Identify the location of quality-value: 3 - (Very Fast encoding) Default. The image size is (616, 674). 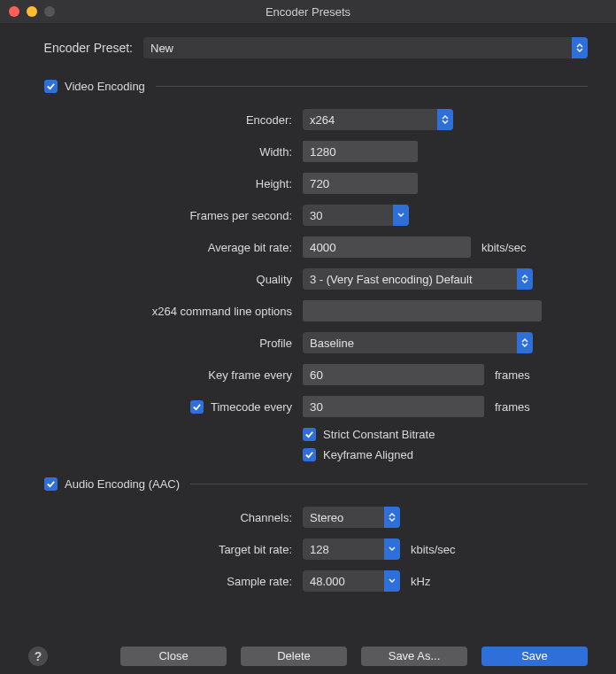
(391, 280).